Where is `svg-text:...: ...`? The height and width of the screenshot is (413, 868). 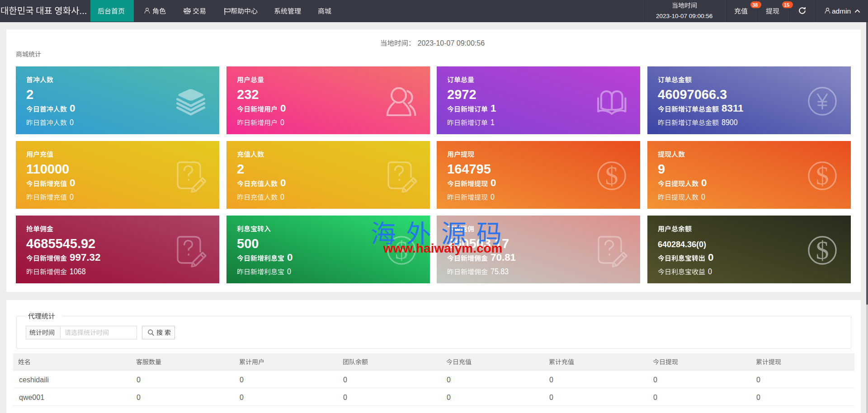
svg-text:...: ... is located at coordinates (83, 11).